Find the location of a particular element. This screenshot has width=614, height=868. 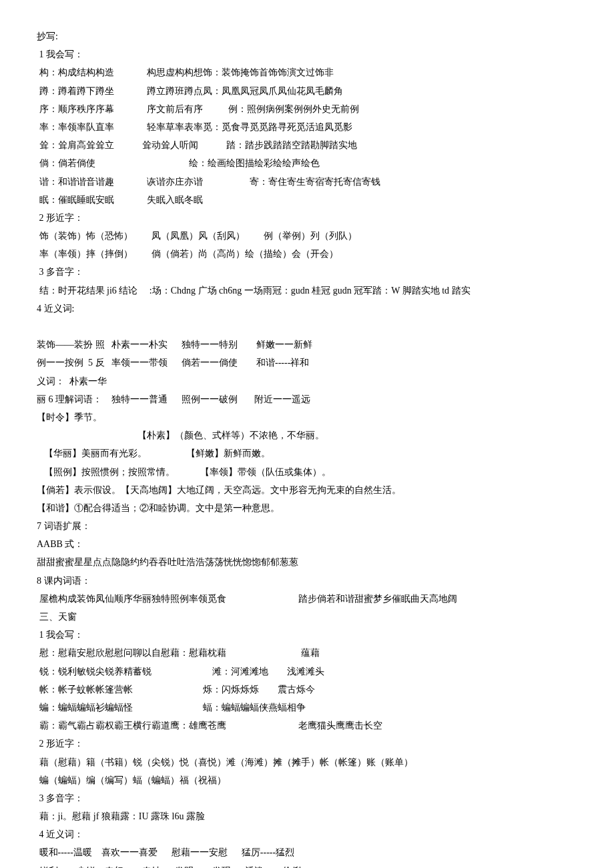

text-line: 【照例】按照惯例；按照常情。 【率领】带领（队伍或集体）。 is located at coordinates (307, 472).